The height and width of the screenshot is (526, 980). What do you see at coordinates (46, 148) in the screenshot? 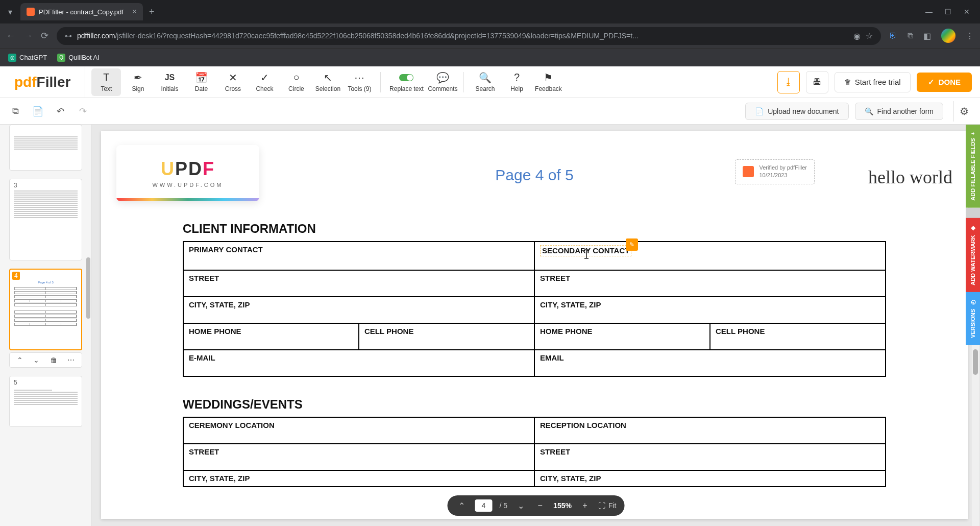
I see `page-thumbnail` at bounding box center [46, 148].